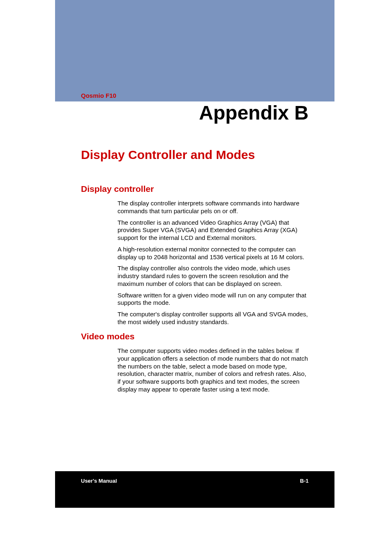 The image size is (392, 555). I want to click on section-body-display-controller: The display controller interprets softwa…, so click(214, 265).